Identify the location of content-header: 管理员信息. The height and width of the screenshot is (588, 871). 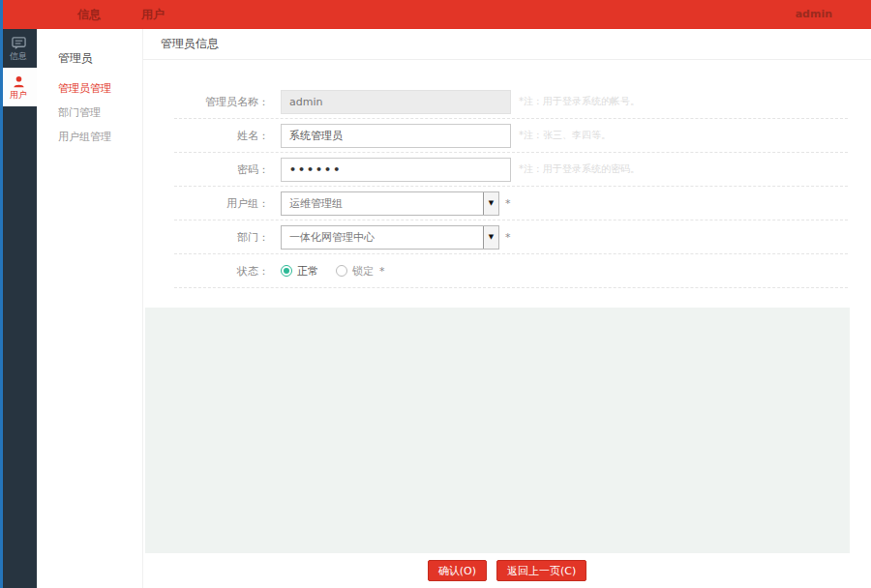
(507, 44).